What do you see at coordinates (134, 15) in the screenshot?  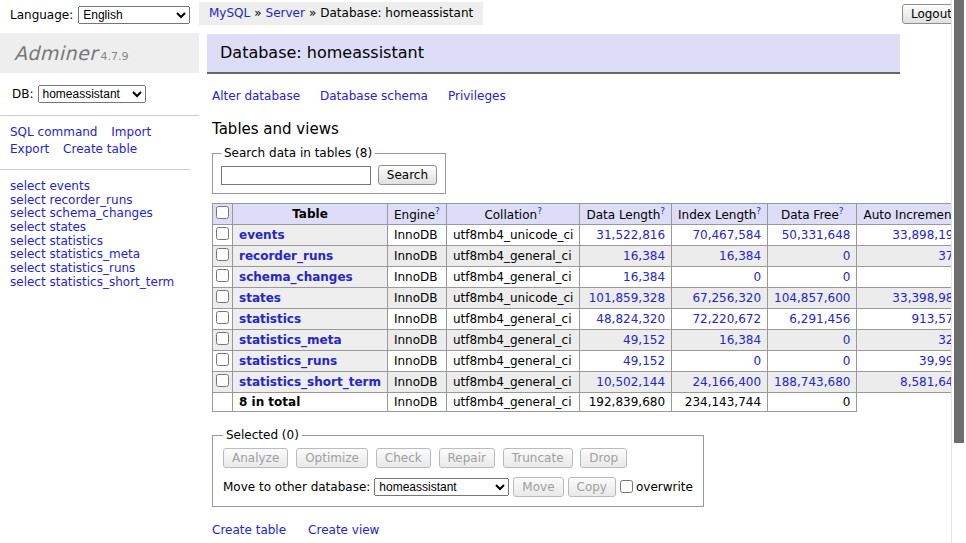 I see `language-select: English` at bounding box center [134, 15].